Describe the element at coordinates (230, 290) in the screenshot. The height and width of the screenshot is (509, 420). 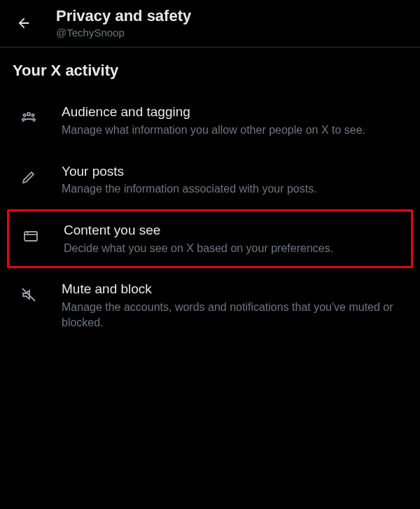
I see `menu-item-title: Mute and block` at that location.